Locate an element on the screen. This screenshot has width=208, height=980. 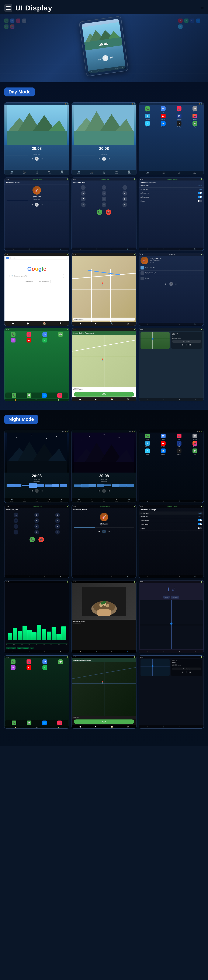
music-bg-art is located at coordinates (37, 125).